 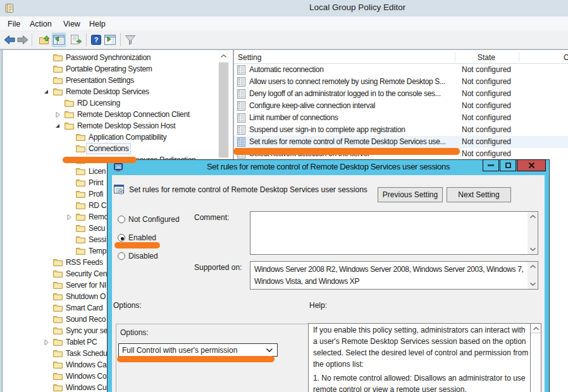 What do you see at coordinates (109, 149) in the screenshot?
I see `tree-item: Connections` at bounding box center [109, 149].